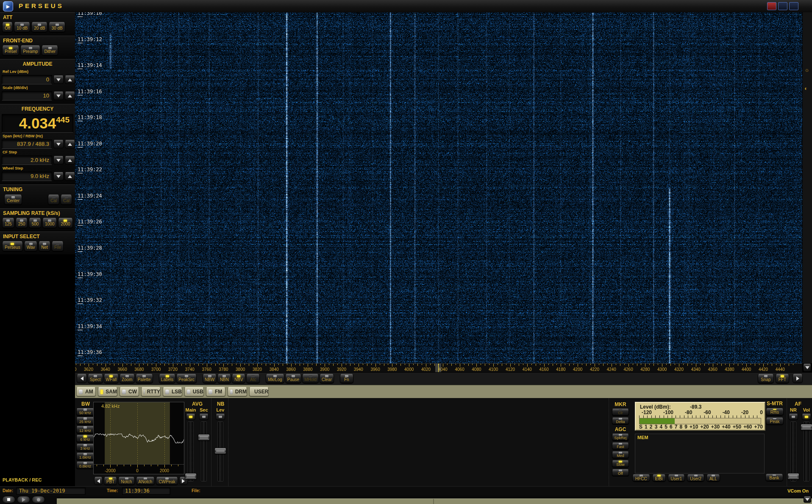  I want to click on 0-8khz-button: 0.8kHz, so click(85, 465).